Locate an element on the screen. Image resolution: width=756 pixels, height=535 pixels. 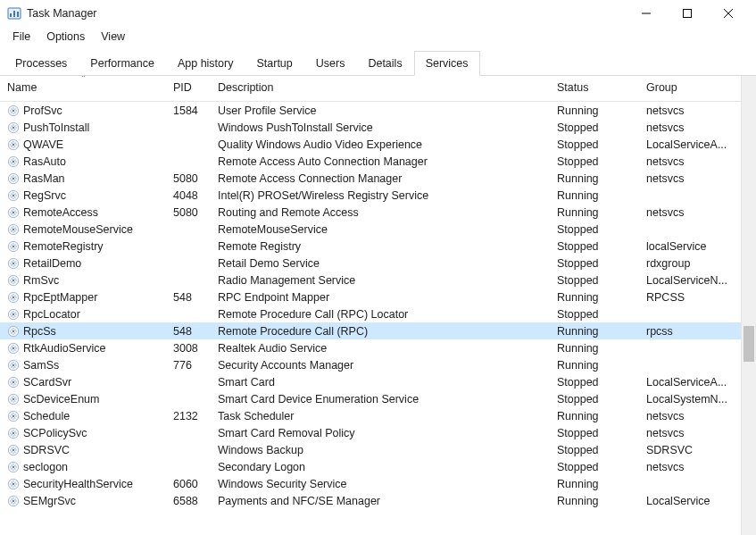
service-pid-cell: 5080 is located at coordinates (188, 213).